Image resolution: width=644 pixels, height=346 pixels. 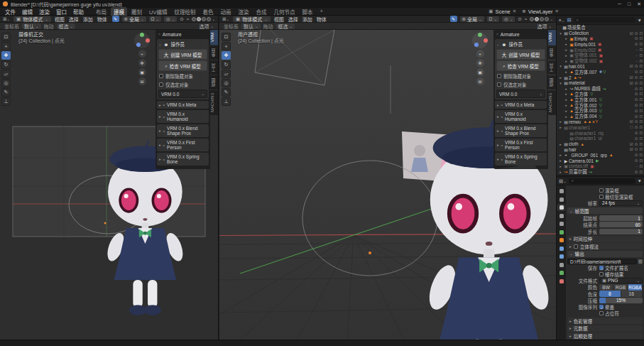 I want to click on modifier-tab, so click(x=561, y=249).